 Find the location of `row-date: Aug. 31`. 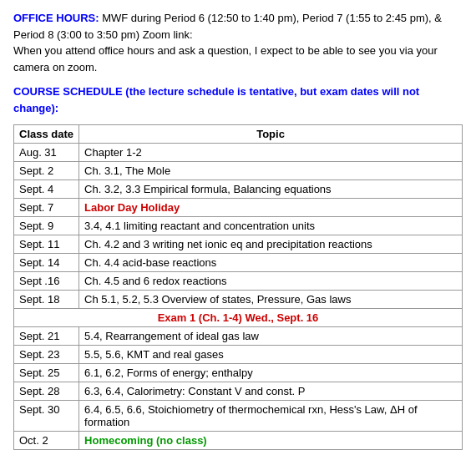

row-date: Aug. 31 is located at coordinates (47, 153).